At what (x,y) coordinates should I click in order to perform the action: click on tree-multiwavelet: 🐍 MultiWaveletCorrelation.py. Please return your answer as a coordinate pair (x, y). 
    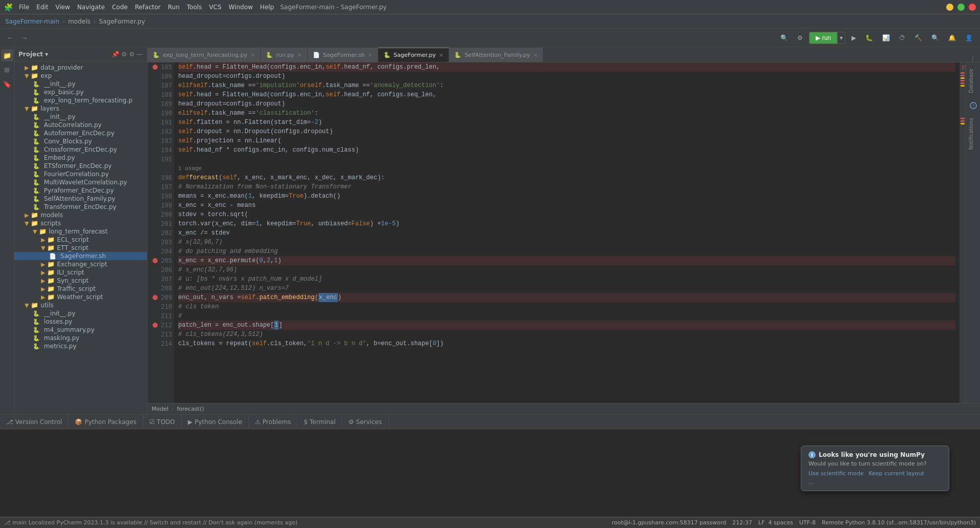
    Looking at the image, I should click on (81, 182).